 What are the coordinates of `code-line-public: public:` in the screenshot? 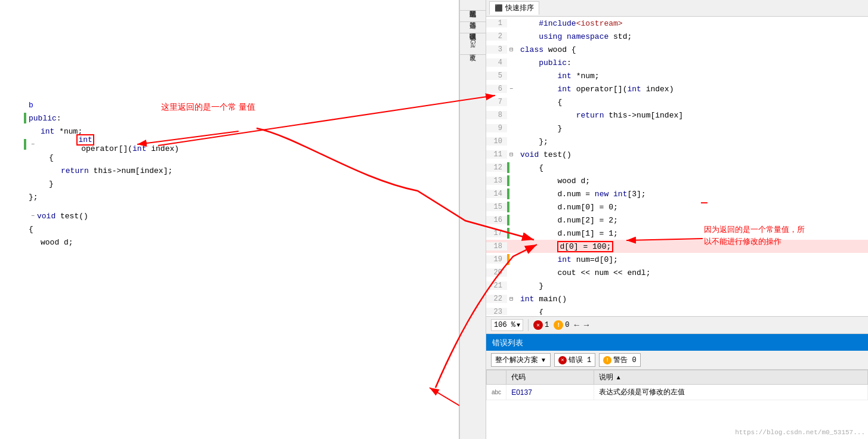 It's located at (230, 118).